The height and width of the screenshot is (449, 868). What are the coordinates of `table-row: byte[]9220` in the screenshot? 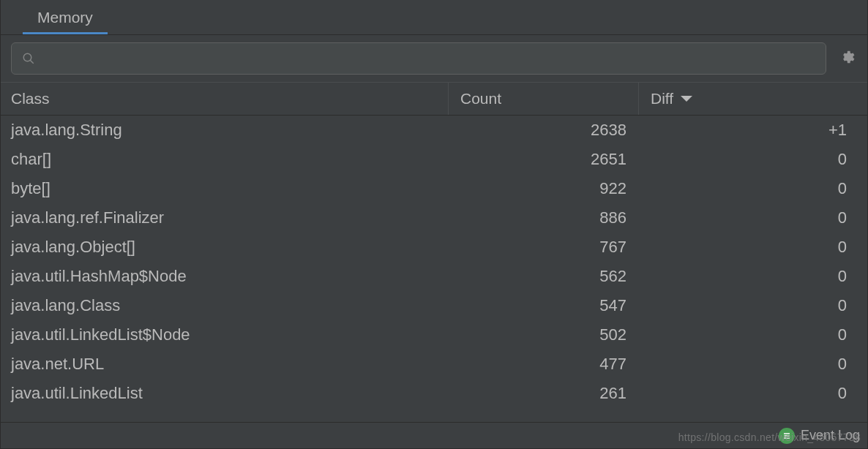 It's located at (439, 189).